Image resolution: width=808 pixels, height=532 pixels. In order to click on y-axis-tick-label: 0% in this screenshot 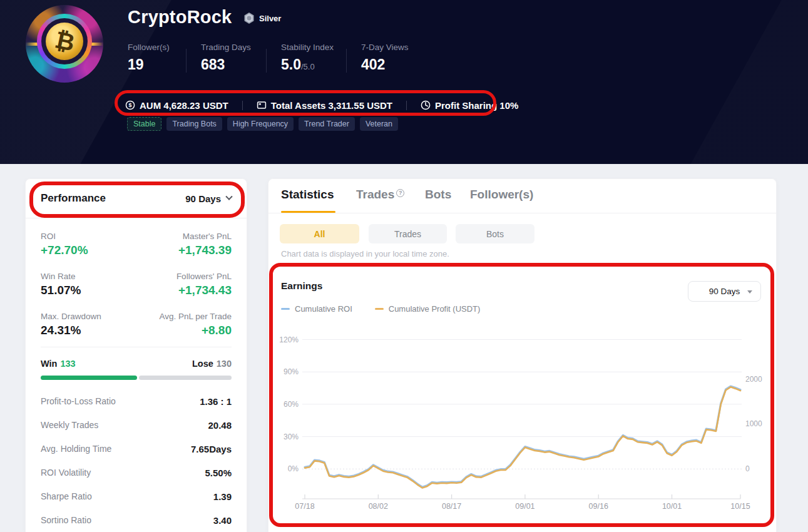, I will do `click(294, 469)`.